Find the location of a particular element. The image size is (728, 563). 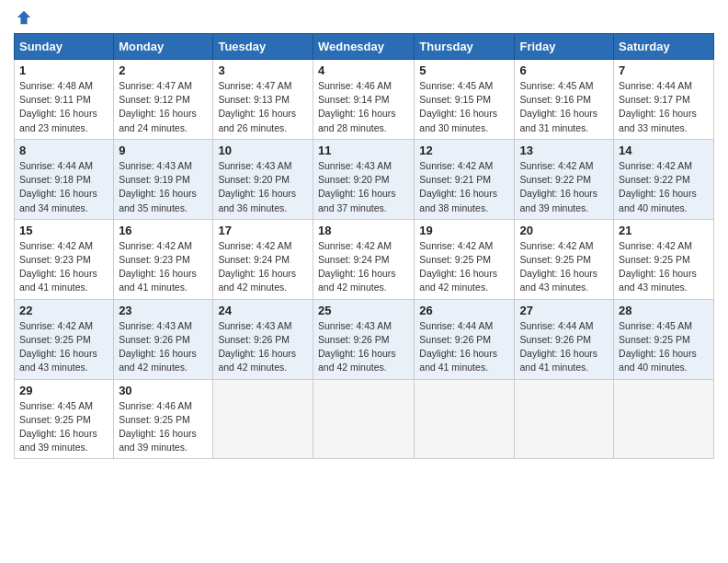

calendar-week-row: 22Sunrise: 4:42 AMSunset: 9:25 PMDayligh… is located at coordinates (364, 339).